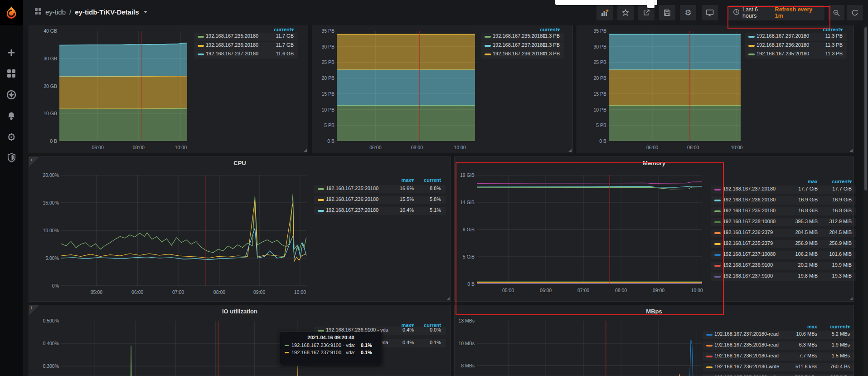  I want to click on chart-canvas-disk2, so click(406, 86).